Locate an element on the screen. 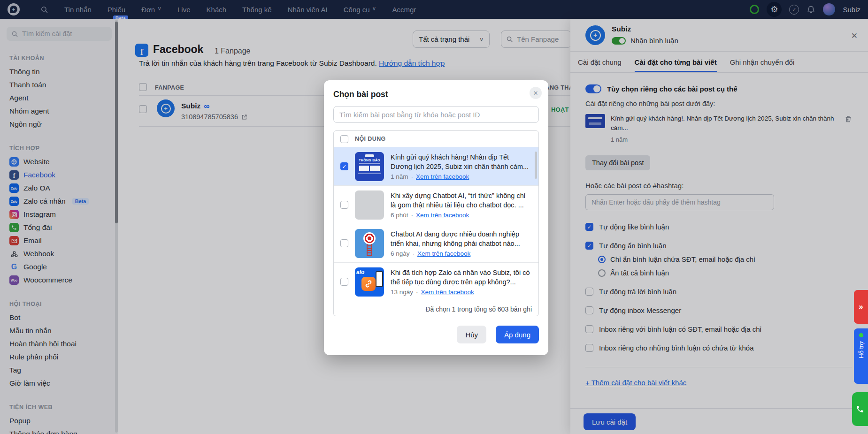 The width and height of the screenshot is (868, 434). post-title: Khi đã tích hợp Zalo cá nhân vào Subiz, … is located at coordinates (461, 277).